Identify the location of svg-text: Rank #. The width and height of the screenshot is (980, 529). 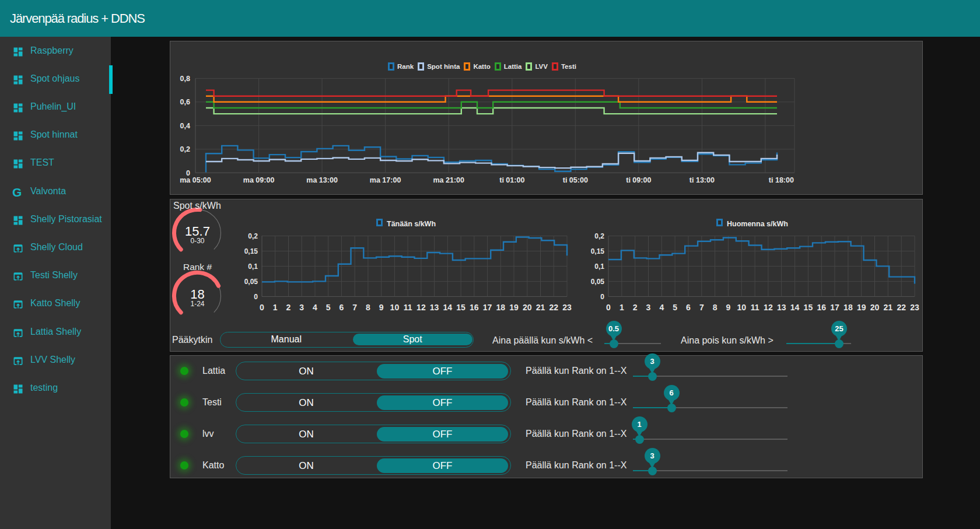
(197, 267).